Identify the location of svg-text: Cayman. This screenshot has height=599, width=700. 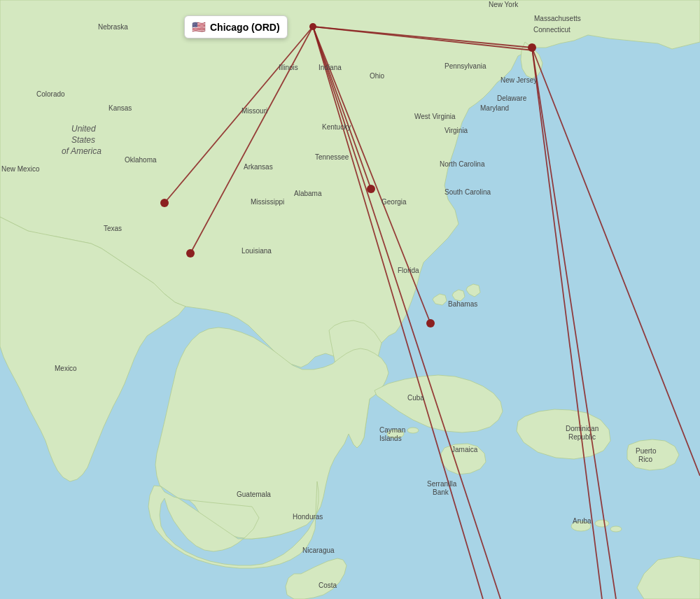
(392, 430).